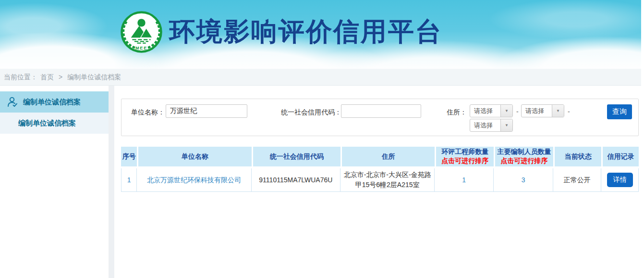 This screenshot has height=278, width=644. Describe the element at coordinates (523, 180) in the screenshot. I see `editor-count-link: 3` at that location.